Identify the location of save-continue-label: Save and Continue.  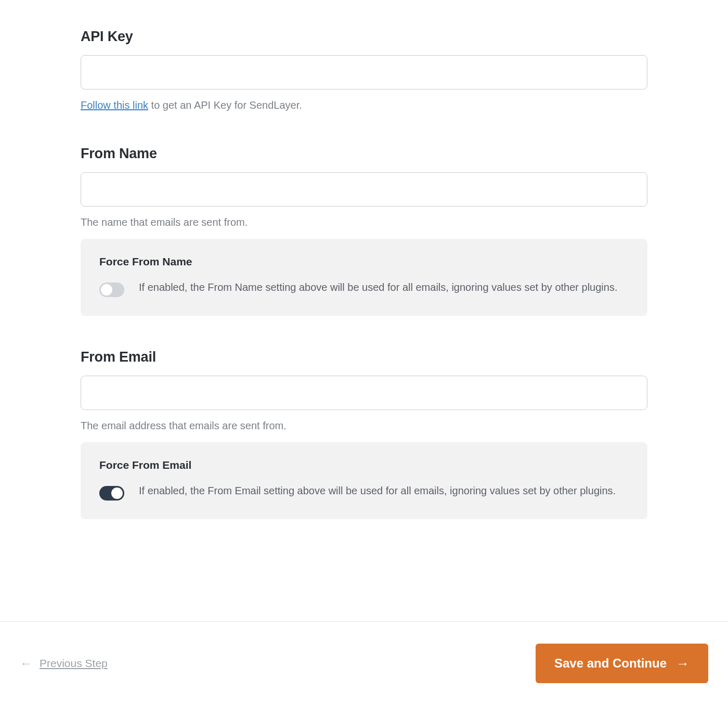
(610, 663).